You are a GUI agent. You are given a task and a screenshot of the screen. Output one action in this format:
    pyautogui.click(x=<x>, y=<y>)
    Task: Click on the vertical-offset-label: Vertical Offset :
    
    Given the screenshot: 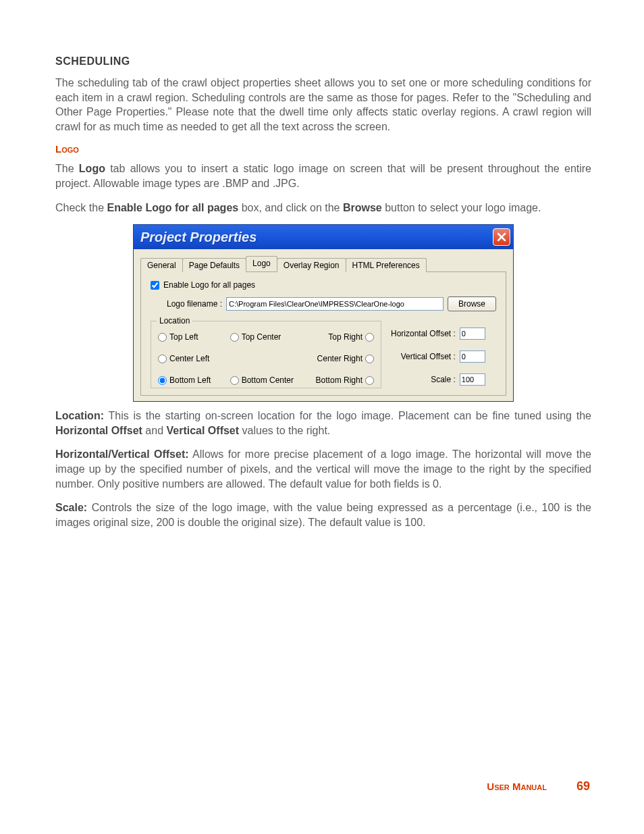 What is the action you would take?
    pyautogui.click(x=428, y=357)
    